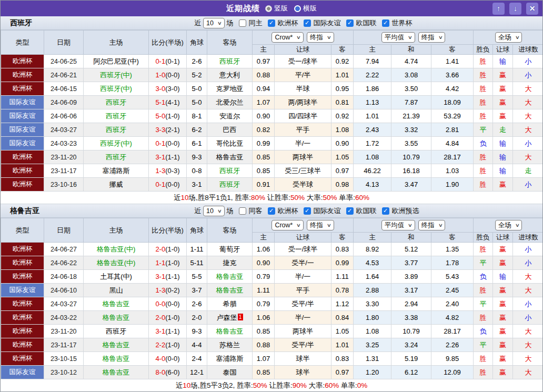 This screenshot has height=392, width=543. What do you see at coordinates (198, 211) in the screenshot?
I see `near-label: 近` at bounding box center [198, 211].